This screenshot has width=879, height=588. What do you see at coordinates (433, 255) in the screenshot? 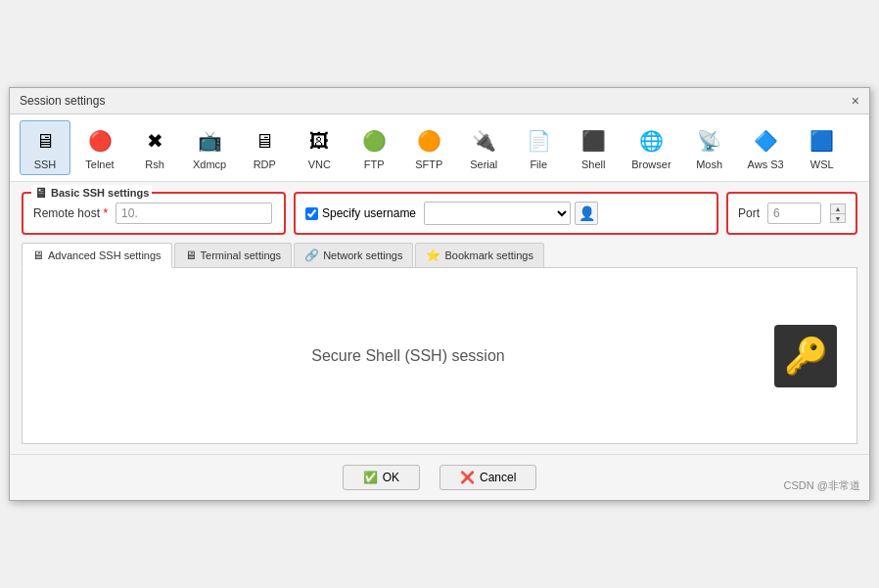
I see `bookmark-tab-icon: ⭐` at bounding box center [433, 255].